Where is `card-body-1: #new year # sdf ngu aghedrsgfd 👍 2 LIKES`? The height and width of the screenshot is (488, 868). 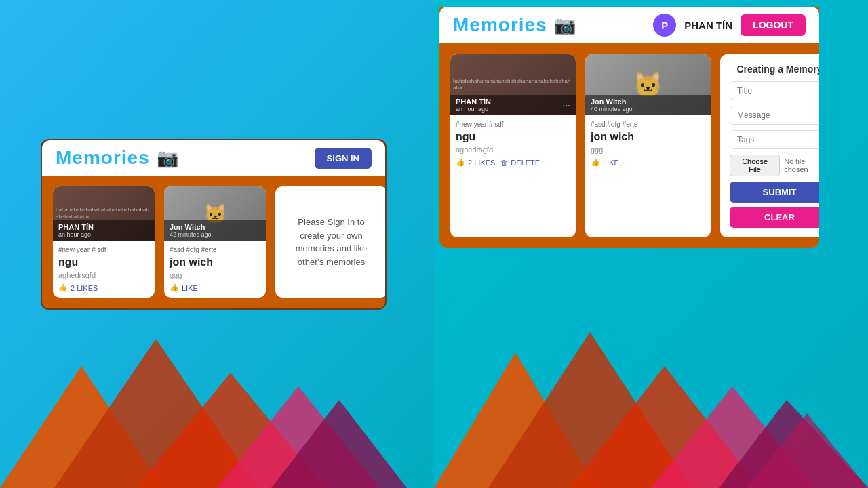 card-body-1: #new year # sdf ngu aghedrsgfd 👍 2 LIKES is located at coordinates (104, 269).